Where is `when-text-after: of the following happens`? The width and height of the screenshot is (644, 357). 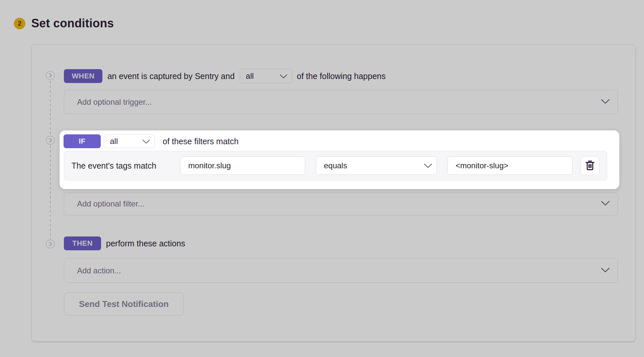 when-text-after: of the following happens is located at coordinates (341, 76).